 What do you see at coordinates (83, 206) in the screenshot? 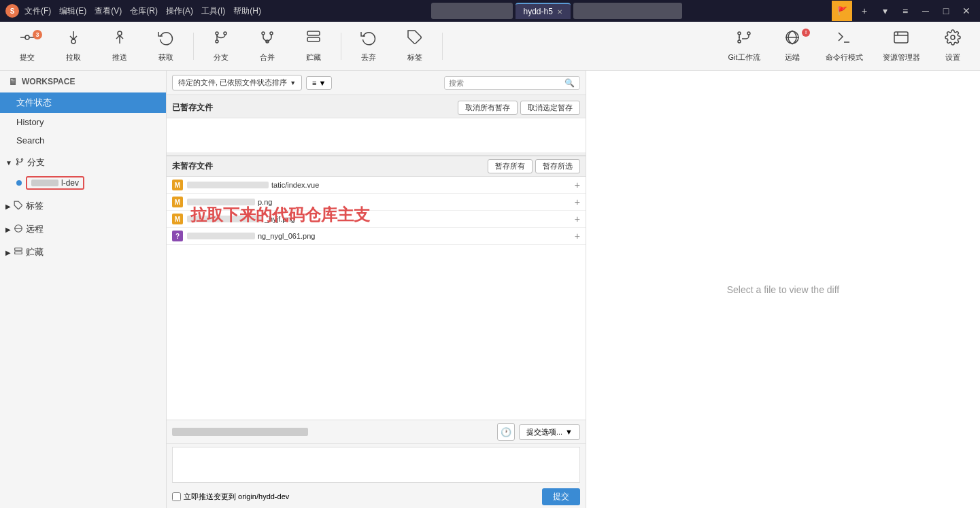
I see `tags-section: ▶ 标签` at bounding box center [83, 206].